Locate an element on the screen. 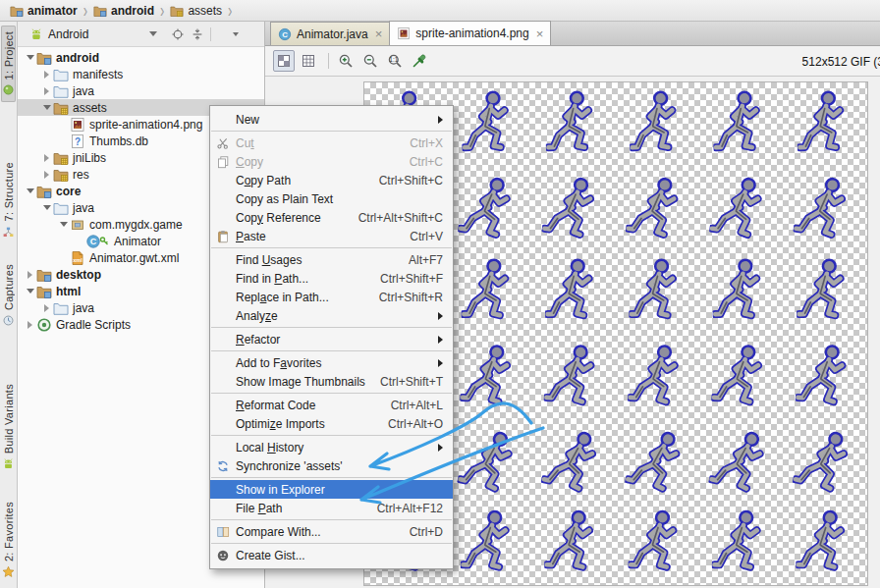 This screenshot has height=588, width=880. menu-item-add-to-favorites: Add to Favorites is located at coordinates (332, 363).